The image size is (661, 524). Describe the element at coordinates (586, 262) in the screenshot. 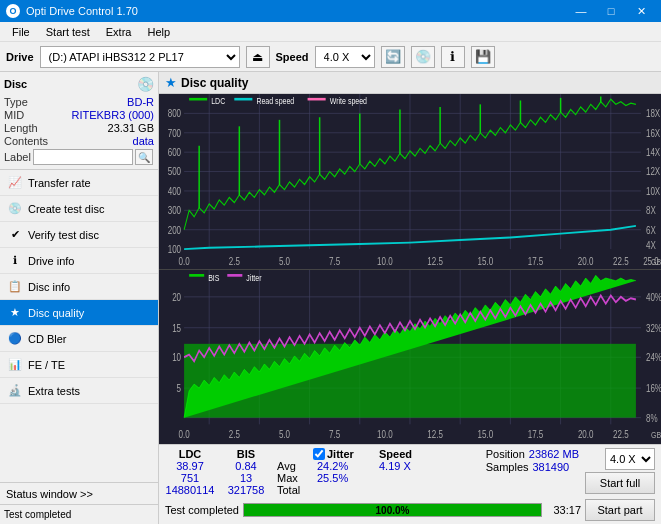

I see `svg-text: 20.0` at that location.